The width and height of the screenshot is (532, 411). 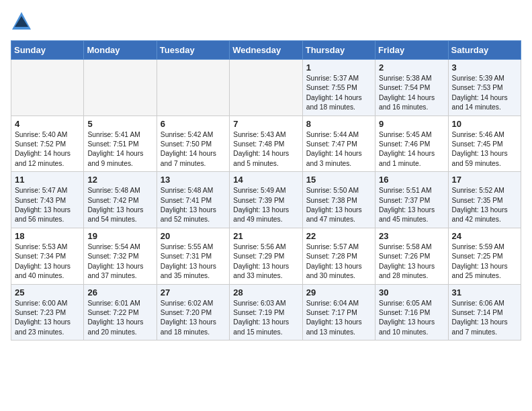 I want to click on cell-info: Sunset: 7:37 PM, so click(x=411, y=201).